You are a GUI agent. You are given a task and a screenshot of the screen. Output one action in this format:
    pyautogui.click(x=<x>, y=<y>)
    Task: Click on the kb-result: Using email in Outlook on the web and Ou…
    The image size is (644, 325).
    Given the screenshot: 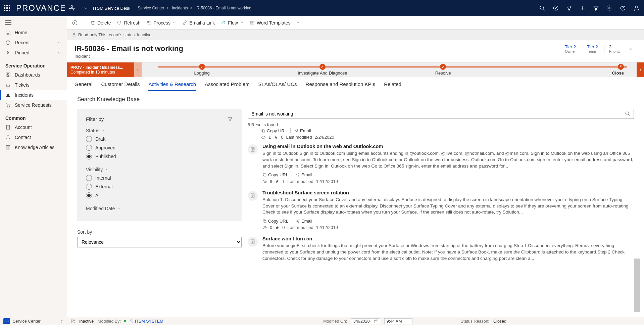 What is the action you would take?
    pyautogui.click(x=441, y=166)
    